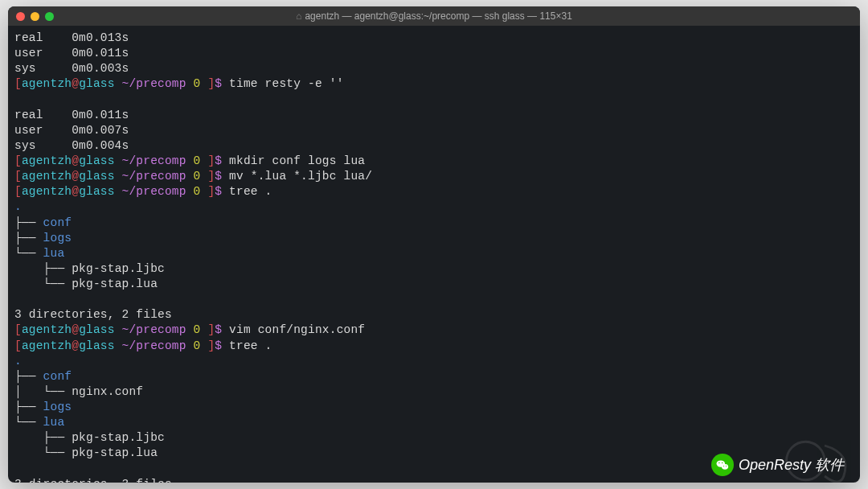 This screenshot has width=868, height=489. I want to click on prompt-sp, so click(119, 84).